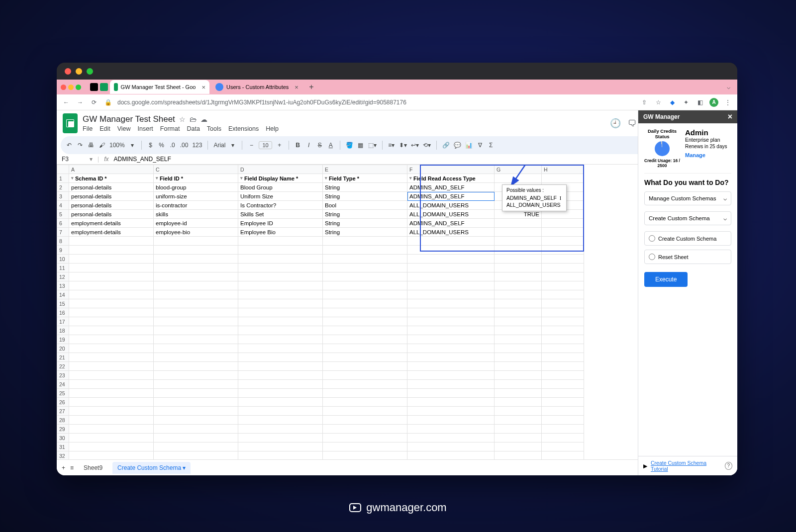 The height and width of the screenshot is (532, 796). I want to click on chrome-zoom-icon, so click(79, 88).